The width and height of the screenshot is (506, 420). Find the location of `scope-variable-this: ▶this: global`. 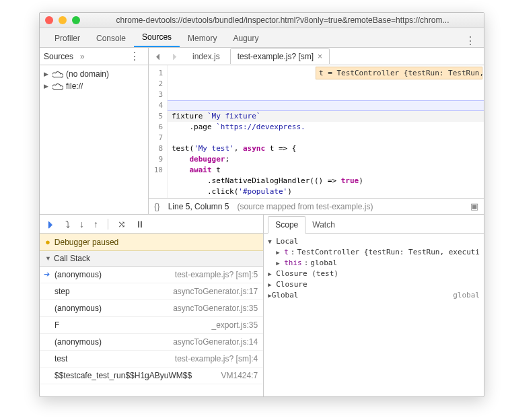

scope-variable-this: ▶this: global is located at coordinates (374, 263).